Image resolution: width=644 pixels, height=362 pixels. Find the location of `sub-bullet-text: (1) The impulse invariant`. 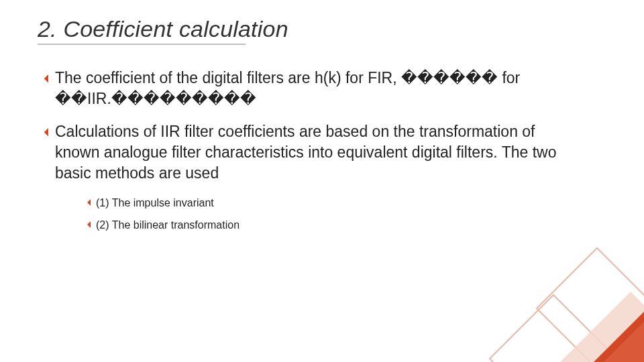

sub-bullet-text: (1) The impulse invariant is located at coordinates (155, 203).